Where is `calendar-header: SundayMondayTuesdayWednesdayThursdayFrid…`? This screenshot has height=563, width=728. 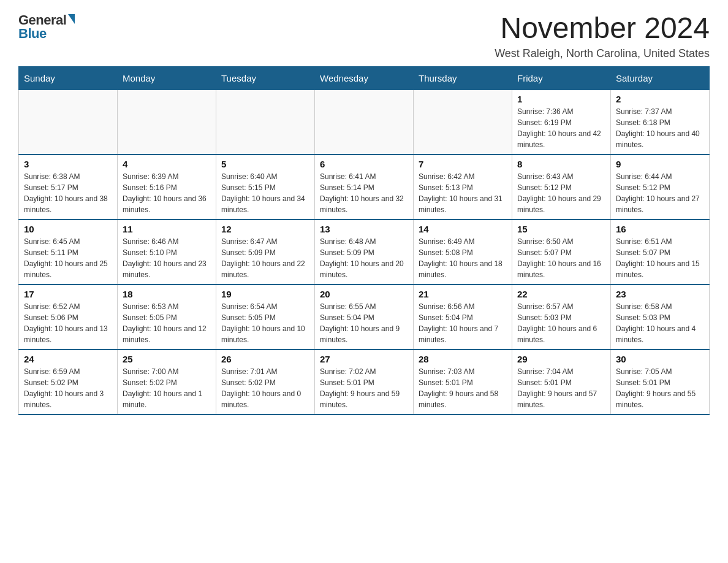 calendar-header: SundayMondayTuesdayWednesdayThursdayFrid… is located at coordinates (364, 78).